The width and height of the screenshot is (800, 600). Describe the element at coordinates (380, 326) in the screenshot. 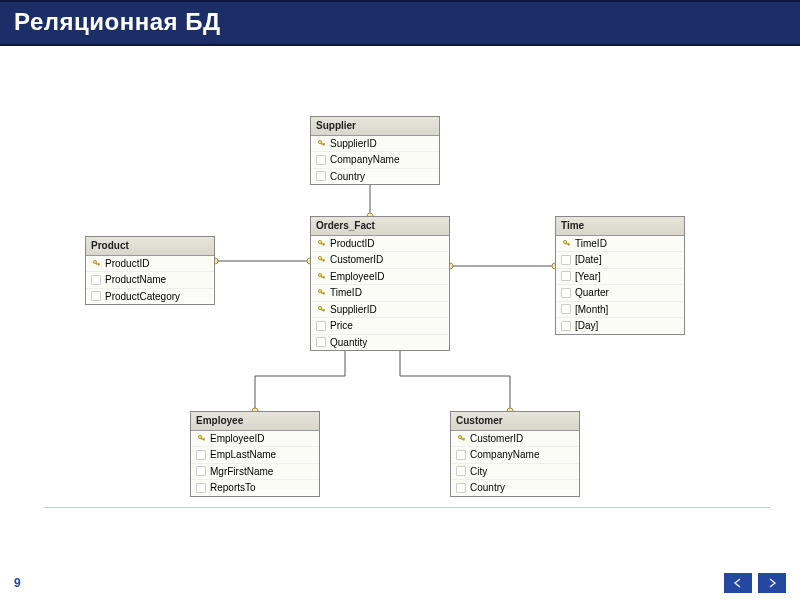

I see `table-row: Price` at that location.